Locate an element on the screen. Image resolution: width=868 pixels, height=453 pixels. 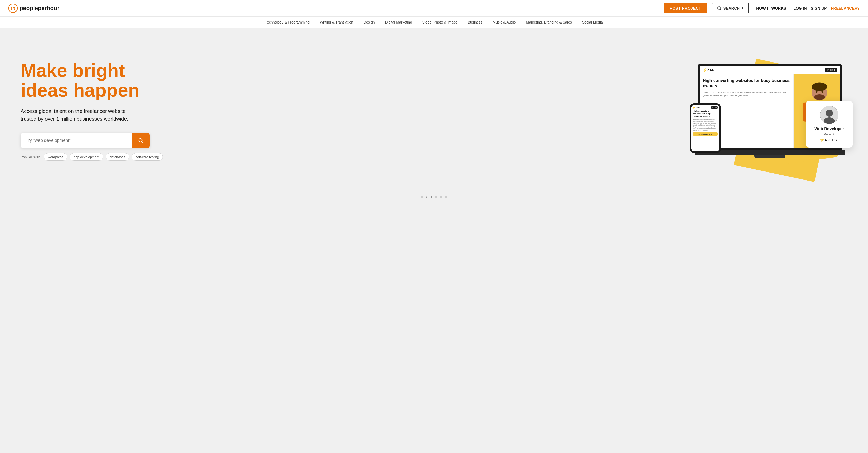
search-icon is located at coordinates (719, 8).